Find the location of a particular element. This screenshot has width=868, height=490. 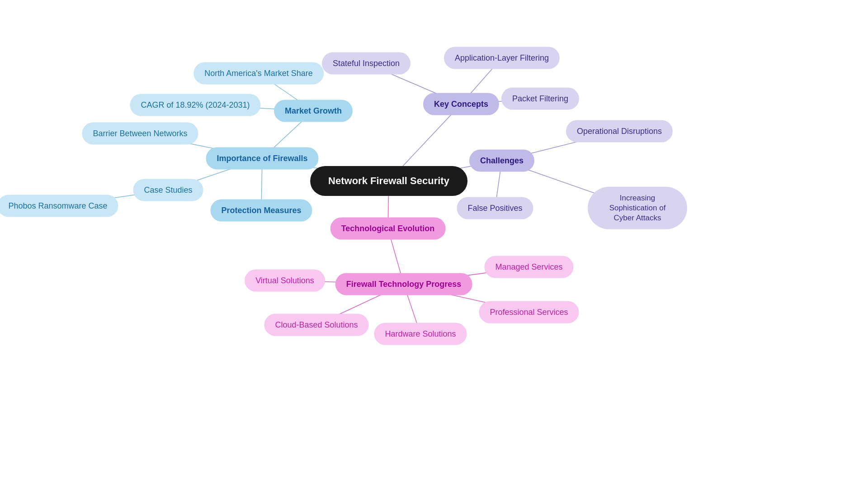

node-firewall-tech-progress: Firewall Technology Progress is located at coordinates (404, 284).